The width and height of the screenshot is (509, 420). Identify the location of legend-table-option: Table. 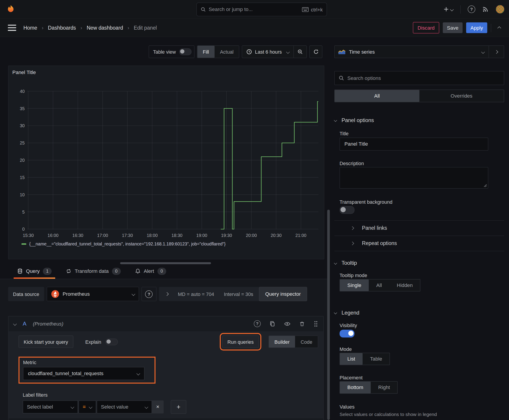
(376, 359).